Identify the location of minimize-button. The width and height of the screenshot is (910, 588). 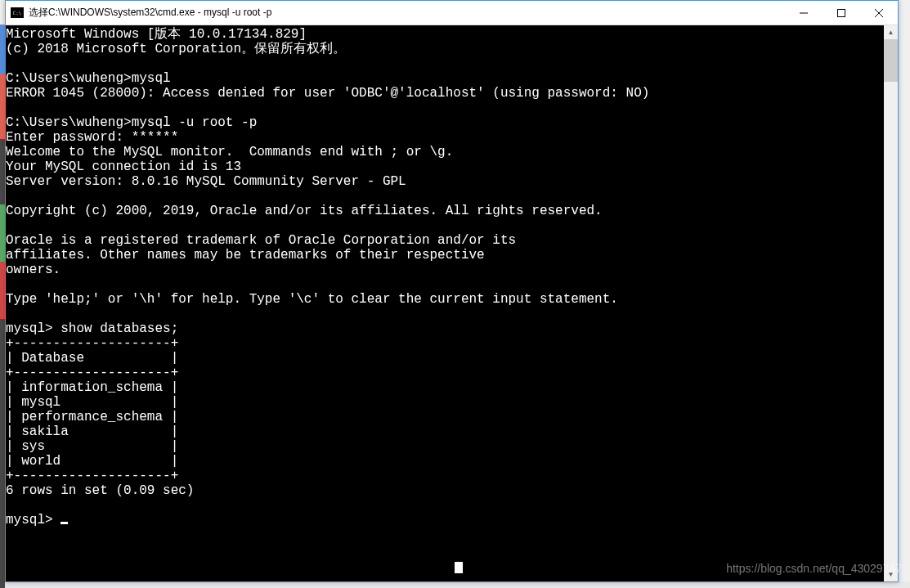
(804, 13).